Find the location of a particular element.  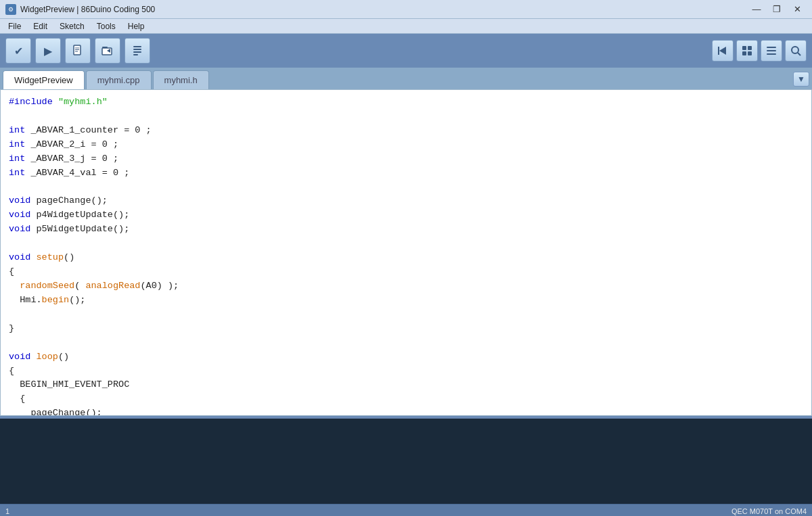

code-line-proto3: void p5WidgetUpdate(); is located at coordinates (406, 230).